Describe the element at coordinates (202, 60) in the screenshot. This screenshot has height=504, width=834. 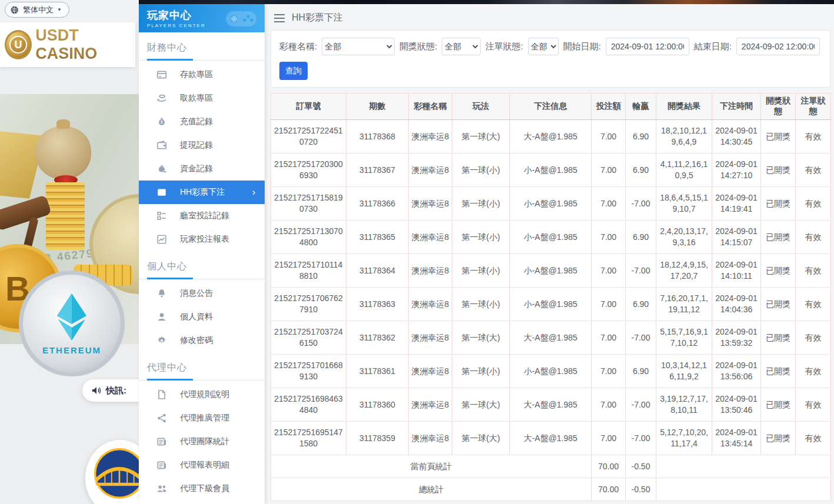
I see `section-underline` at that location.